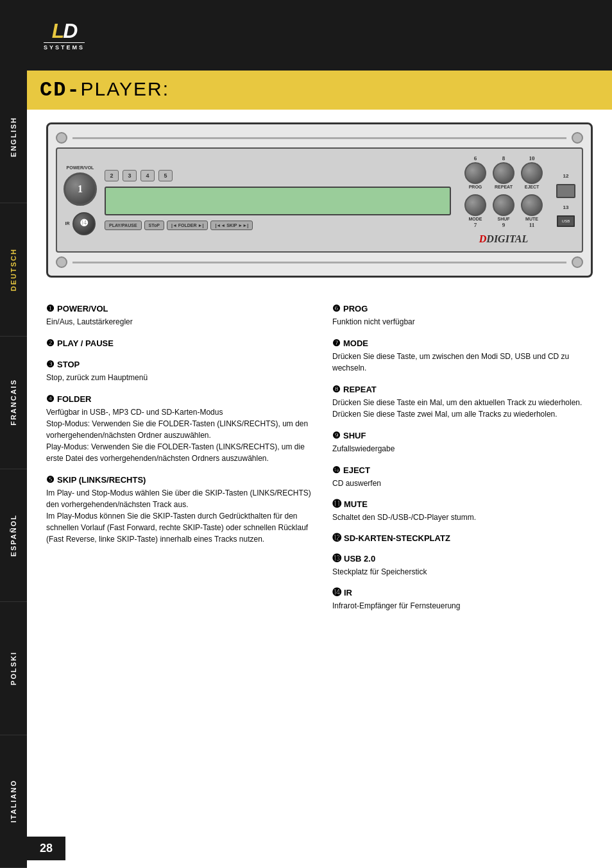  Describe the element at coordinates (80, 189) in the screenshot. I see `power-knob: 1` at that location.